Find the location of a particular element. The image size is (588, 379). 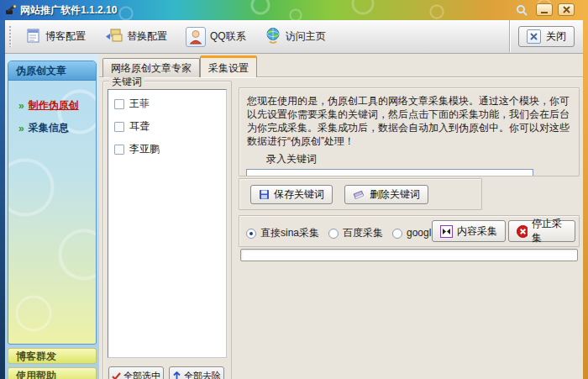

qq-contact-button: QQ联系 is located at coordinates (216, 37).